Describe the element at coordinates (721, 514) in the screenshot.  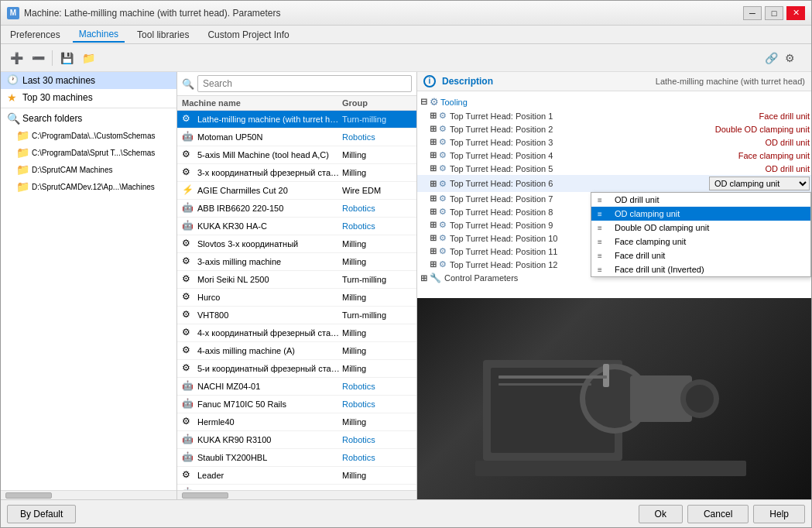
I see `bottom-right: Ok Cancel Help` at that location.